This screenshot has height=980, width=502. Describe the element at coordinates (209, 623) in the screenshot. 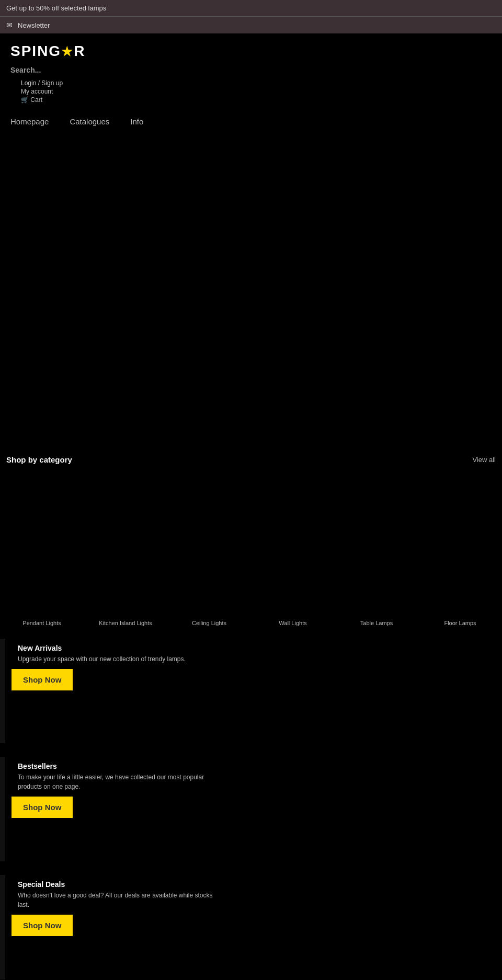

I see `cat-ceiling-lights: Ceiling Lights` at that location.